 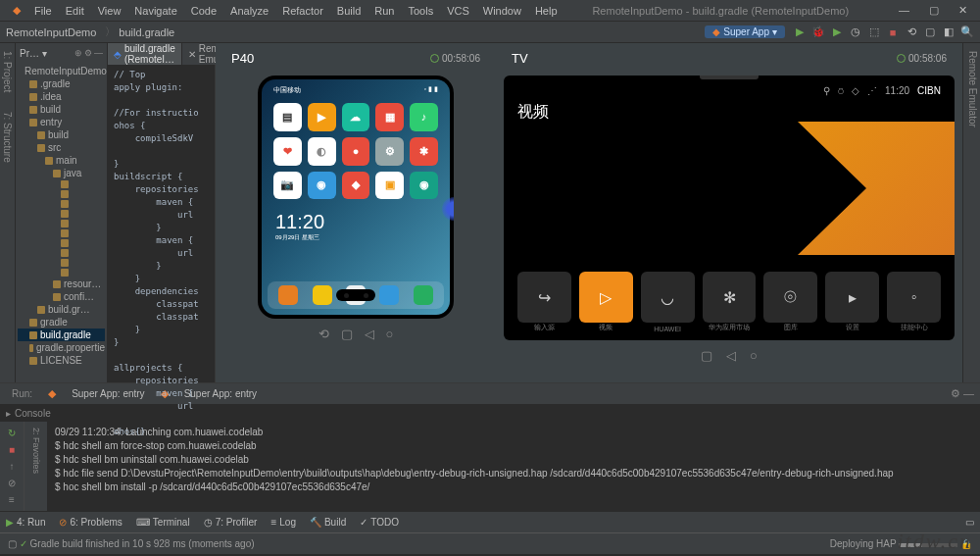 I want to click on tree-node: src, so click(x=61, y=147).